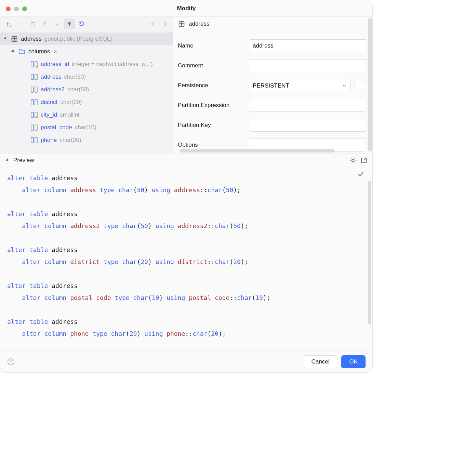 The image size is (476, 476). Describe the element at coordinates (78, 39) in the screenshot. I see `tree-table-context: guest.public [PostgreSQL]` at that location.